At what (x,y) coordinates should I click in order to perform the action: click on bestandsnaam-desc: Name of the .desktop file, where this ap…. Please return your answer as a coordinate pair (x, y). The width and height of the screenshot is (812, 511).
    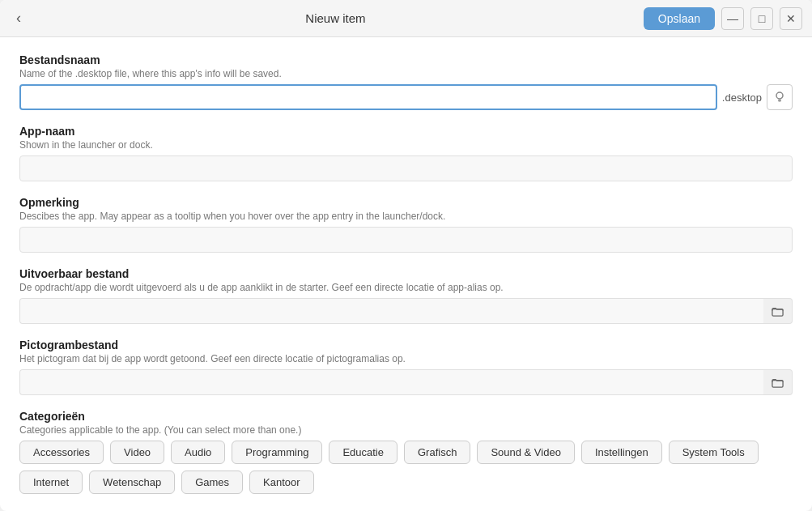
    Looking at the image, I should click on (406, 74).